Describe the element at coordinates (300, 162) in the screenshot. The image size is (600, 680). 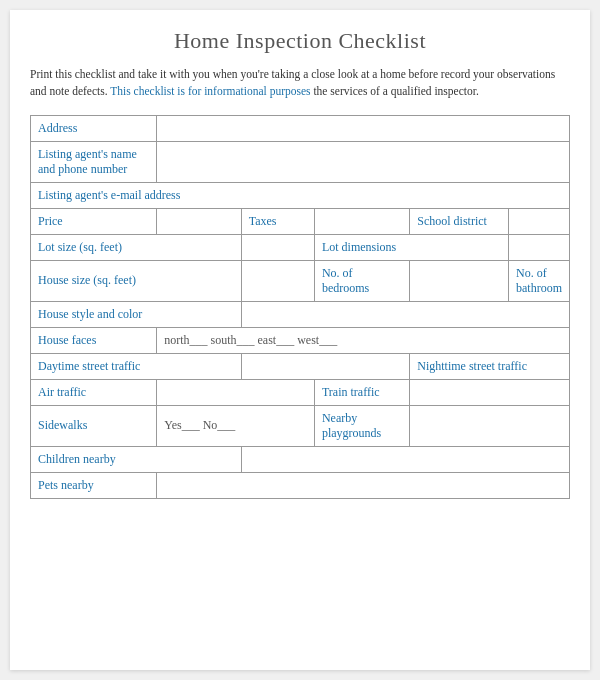
I see `table-row: Listing agent's name and phone number` at that location.